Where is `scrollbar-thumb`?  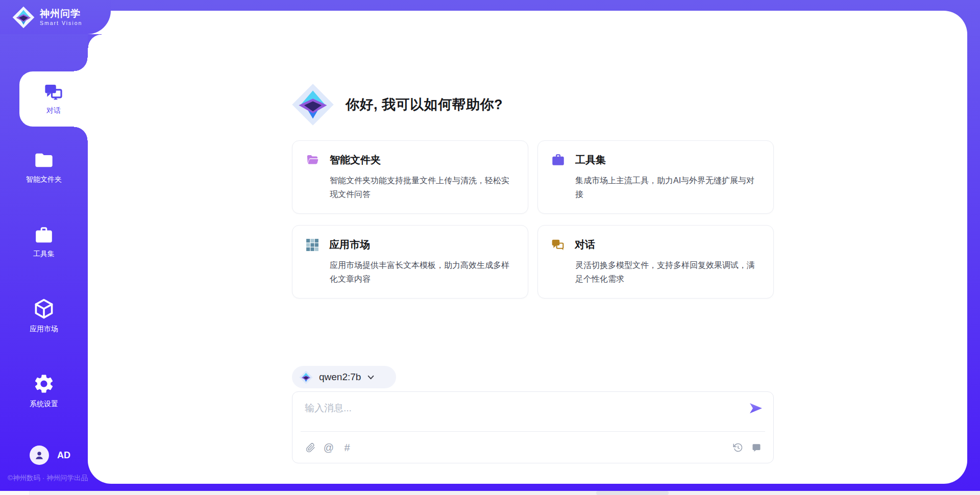 scrollbar-thumb is located at coordinates (632, 493).